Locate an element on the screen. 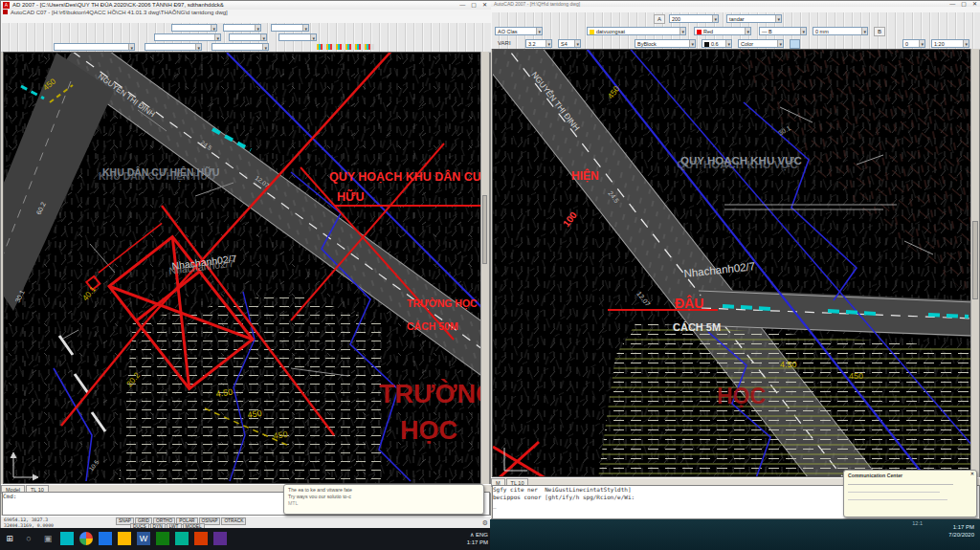 This screenshot has height=550, width=980. status-fragment: 12:1 is located at coordinates (917, 523).